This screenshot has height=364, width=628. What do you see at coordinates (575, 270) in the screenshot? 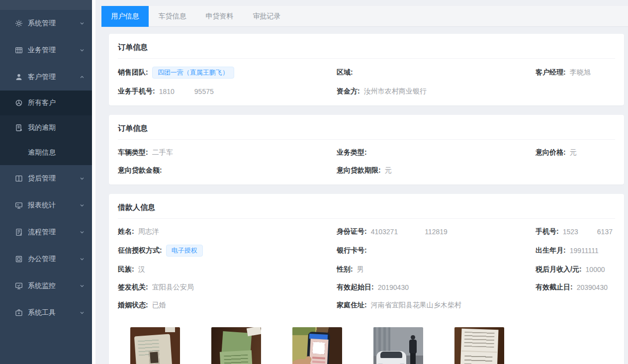
I see `field-monthly-income: 税后月收入/元: 10000` at bounding box center [575, 270].